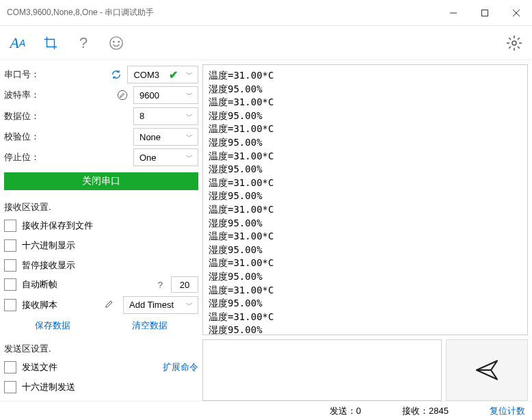 The width and height of the screenshot is (532, 420). Describe the element at coordinates (358, 410) in the screenshot. I see `sent-value: 0` at that location.